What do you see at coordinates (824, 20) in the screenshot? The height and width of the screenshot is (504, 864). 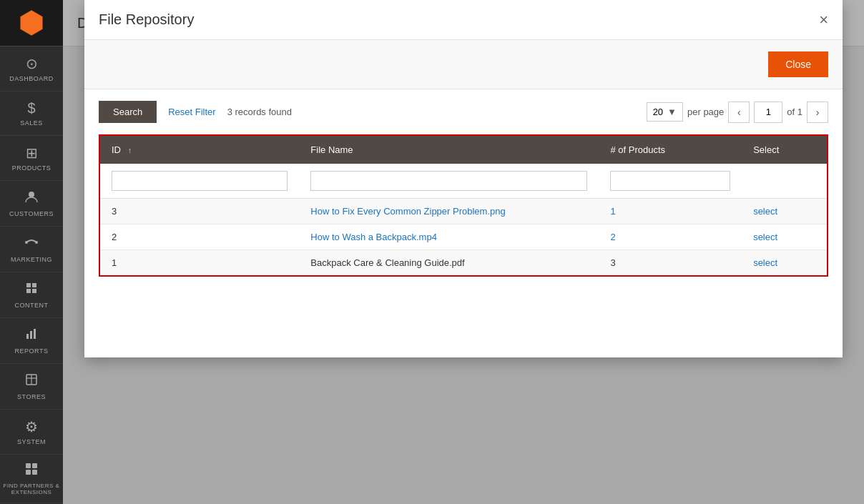 I see `modal-close-button: ×` at bounding box center [824, 20].